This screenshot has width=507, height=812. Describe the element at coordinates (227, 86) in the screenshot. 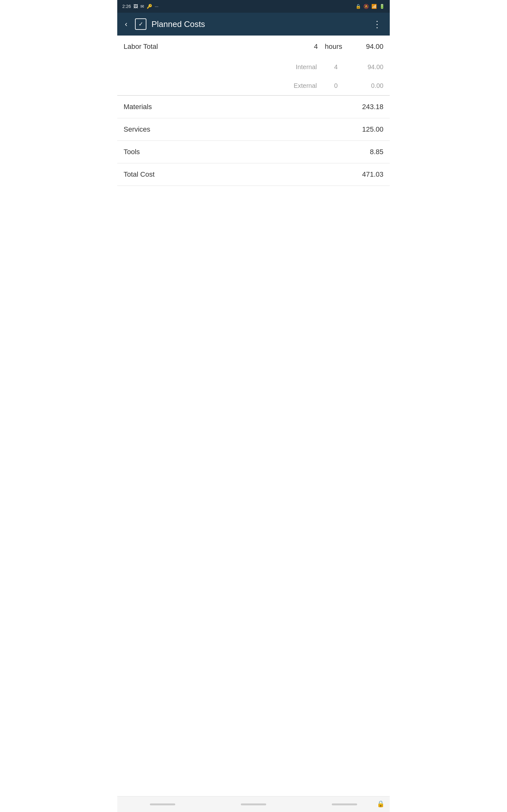

I see `external-label: External` at that location.